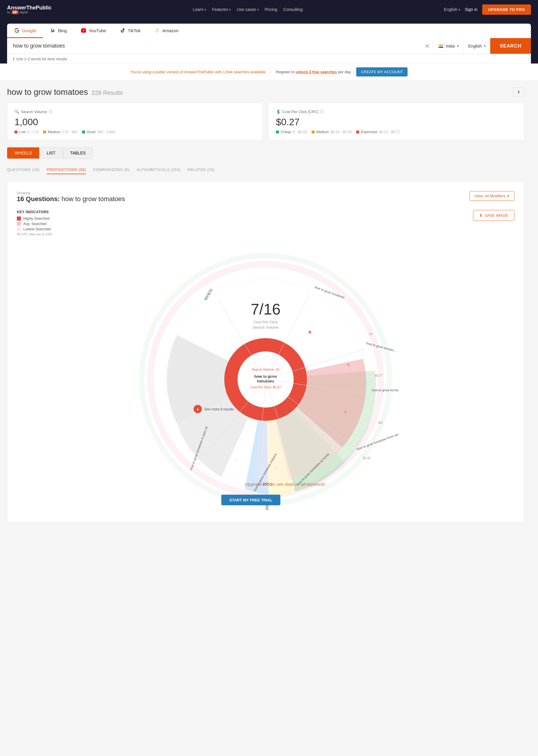 This screenshot has width=538, height=756. What do you see at coordinates (219, 409) in the screenshot?
I see `svg-text: See more 9 results` at bounding box center [219, 409].